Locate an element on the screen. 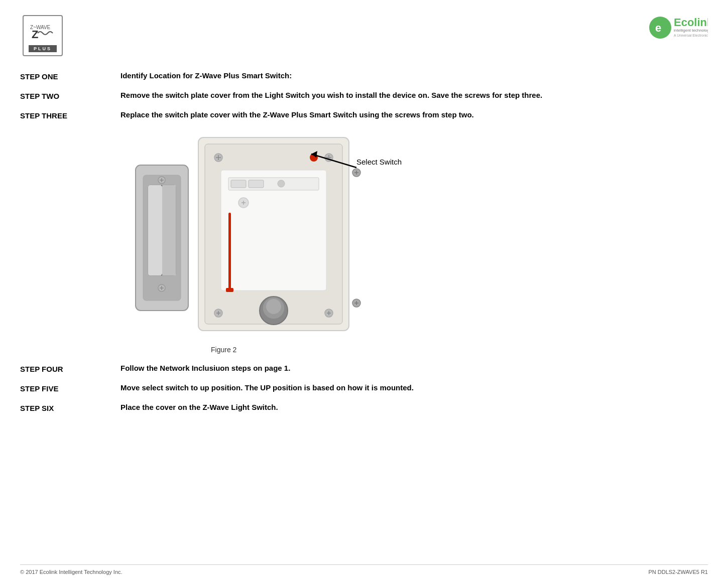 Image resolution: width=728 pixels, height=585 pixels. figure-caption: Figure 2 is located at coordinates (224, 350).